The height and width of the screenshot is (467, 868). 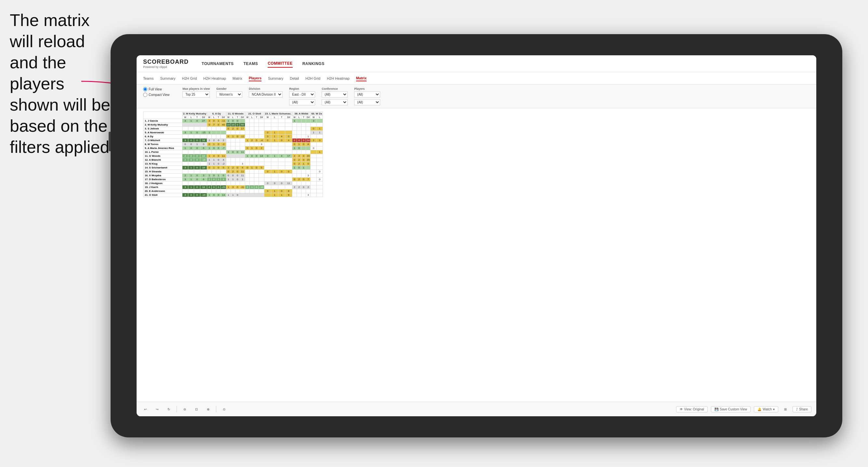 What do you see at coordinates (294, 78) in the screenshot?
I see `subnav-detail: Detail` at bounding box center [294, 78].